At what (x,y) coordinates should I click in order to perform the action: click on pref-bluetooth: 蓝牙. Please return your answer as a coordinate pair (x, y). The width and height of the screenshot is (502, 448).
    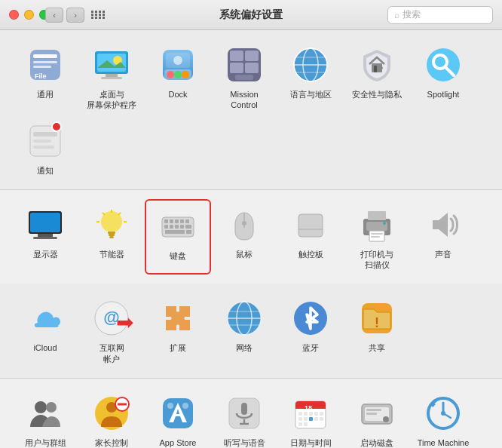
    Looking at the image, I should click on (311, 330).